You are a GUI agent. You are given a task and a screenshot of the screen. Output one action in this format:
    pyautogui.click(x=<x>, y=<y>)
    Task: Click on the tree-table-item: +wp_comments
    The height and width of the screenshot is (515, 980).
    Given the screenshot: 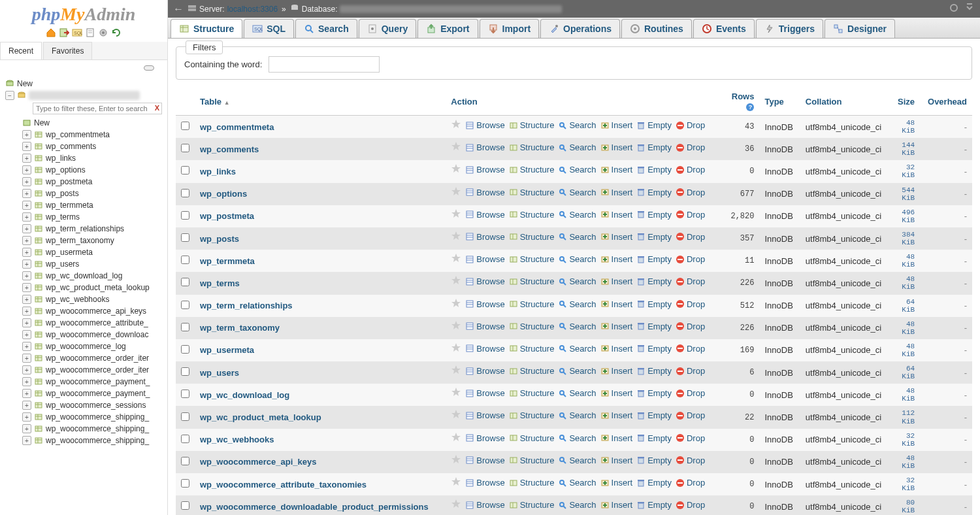 What is the action you would take?
    pyautogui.click(x=84, y=146)
    